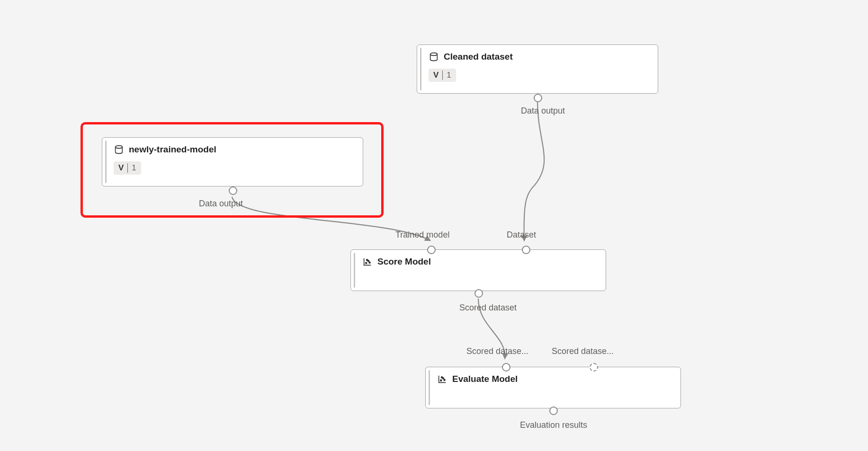 The width and height of the screenshot is (868, 451). What do you see at coordinates (422, 235) in the screenshot?
I see `port-label-trained-model: Trained model` at bounding box center [422, 235].